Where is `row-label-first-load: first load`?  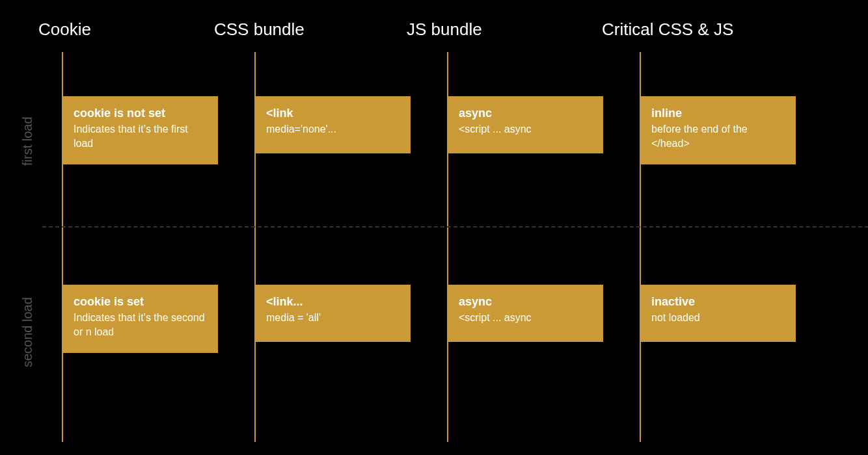 row-label-first-load: first load is located at coordinates (27, 141).